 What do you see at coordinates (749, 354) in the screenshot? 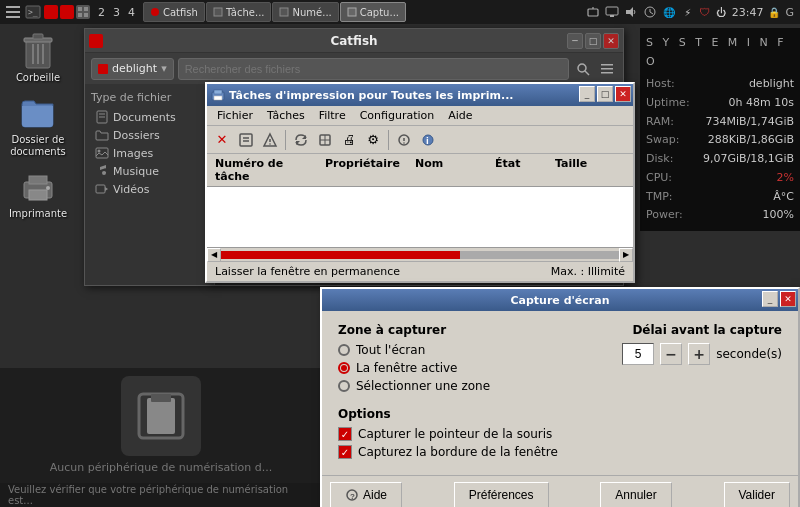
I see `delay-unit: seconde(s)` at bounding box center [749, 354].